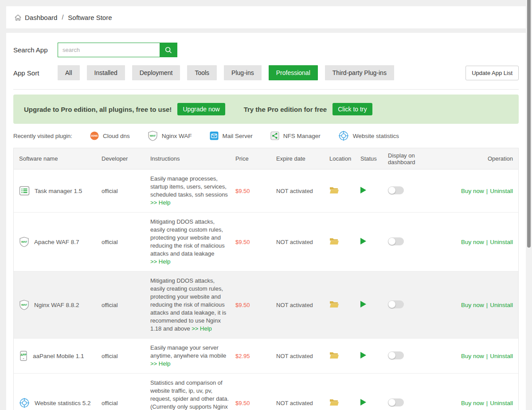  I want to click on recent-plugin-name: Cloud dns, so click(116, 136).